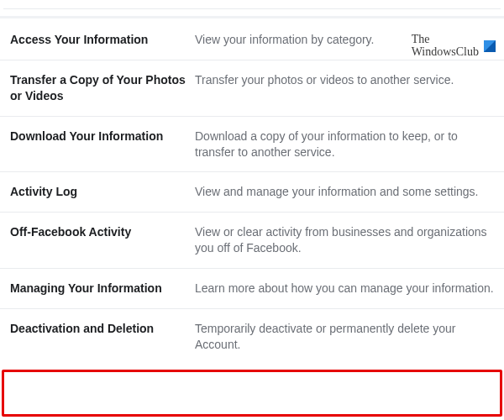 This screenshot has height=420, width=504. What do you see at coordinates (345, 192) in the screenshot?
I see `row-description: View and manage your information and som…` at bounding box center [345, 192].